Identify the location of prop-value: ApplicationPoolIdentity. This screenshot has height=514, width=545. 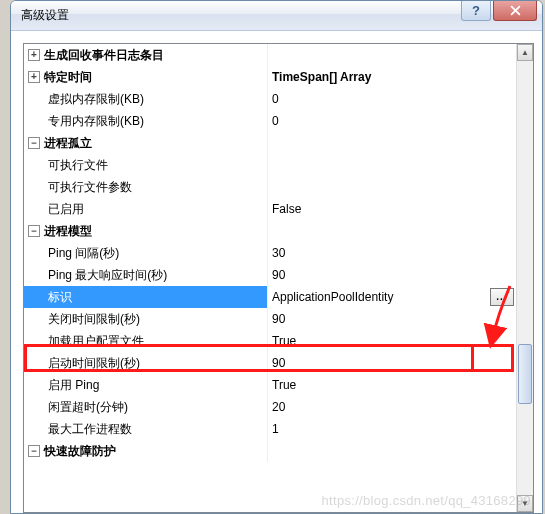
(332, 297).